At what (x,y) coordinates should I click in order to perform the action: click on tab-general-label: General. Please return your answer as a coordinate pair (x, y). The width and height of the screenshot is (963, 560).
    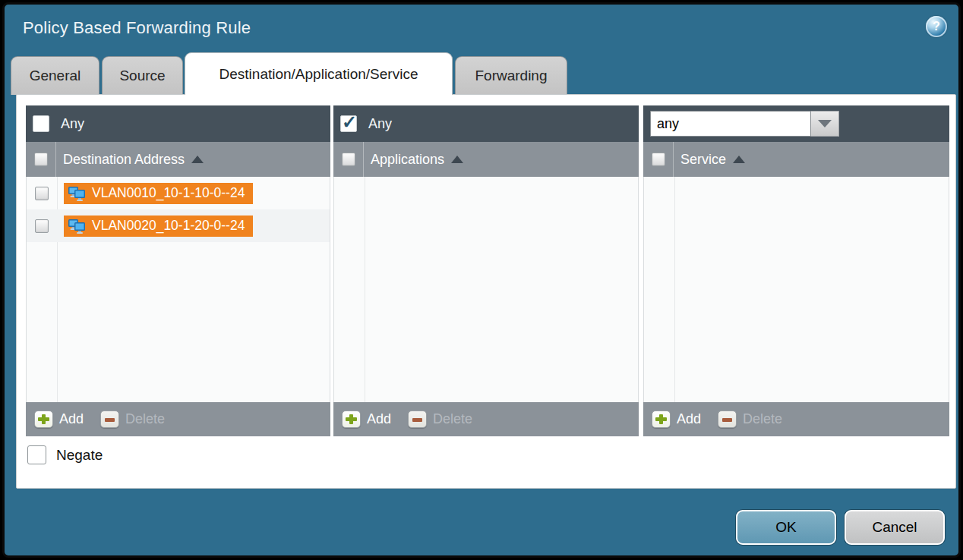
    Looking at the image, I should click on (55, 76).